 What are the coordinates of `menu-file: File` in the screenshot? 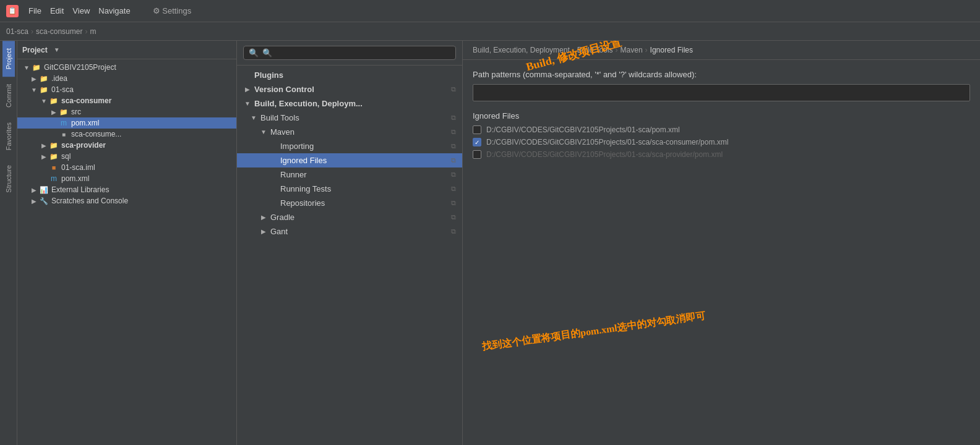 It's located at (35, 11).